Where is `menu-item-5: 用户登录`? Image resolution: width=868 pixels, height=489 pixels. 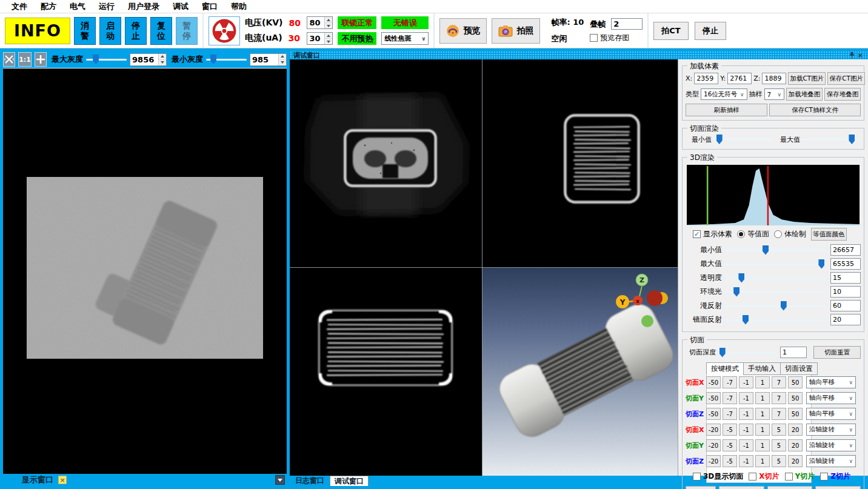
menu-item-5: 用户登录 is located at coordinates (144, 7).